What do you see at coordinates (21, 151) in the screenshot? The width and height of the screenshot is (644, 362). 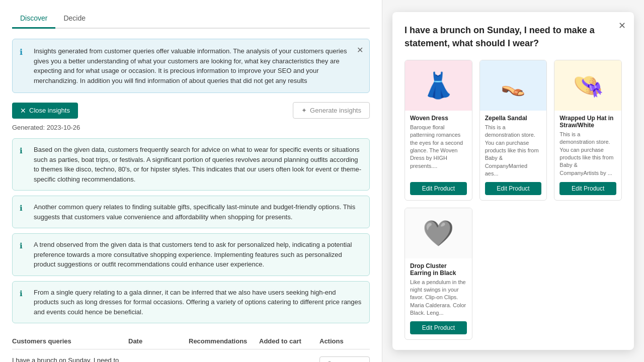 I see `insight-info-icon-1: ℹ` at bounding box center [21, 151].